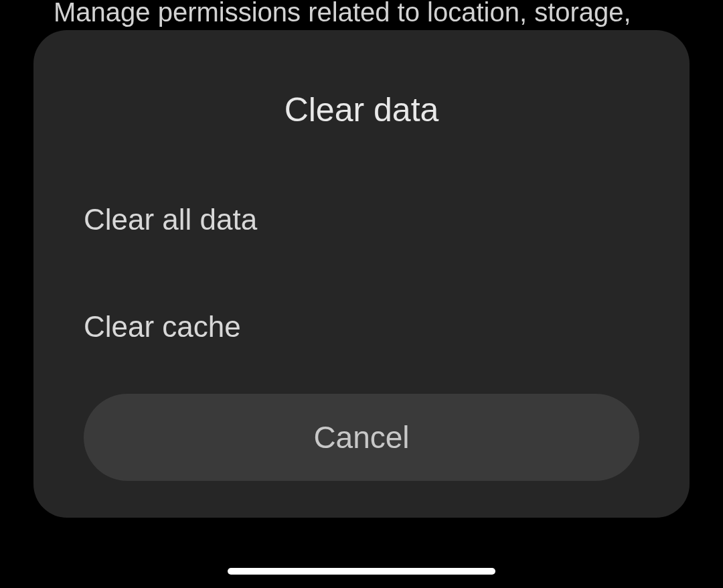 This screenshot has height=588, width=723. Describe the element at coordinates (362, 327) in the screenshot. I see `clear-cache-option: Clear cache` at that location.